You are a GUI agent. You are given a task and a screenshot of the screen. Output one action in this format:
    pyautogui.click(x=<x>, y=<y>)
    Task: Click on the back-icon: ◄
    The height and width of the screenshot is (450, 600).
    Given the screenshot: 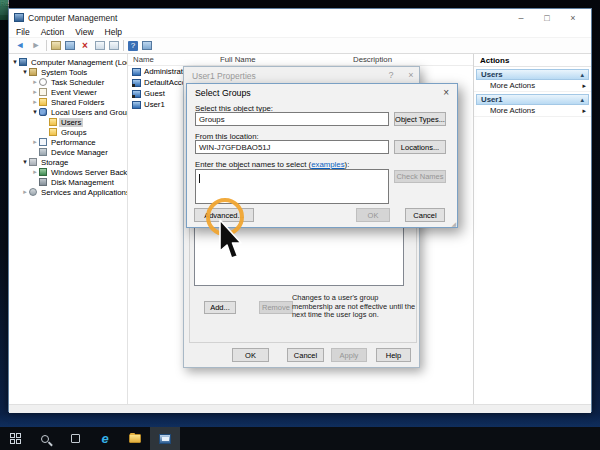 What is the action you would take?
    pyautogui.click(x=20, y=46)
    